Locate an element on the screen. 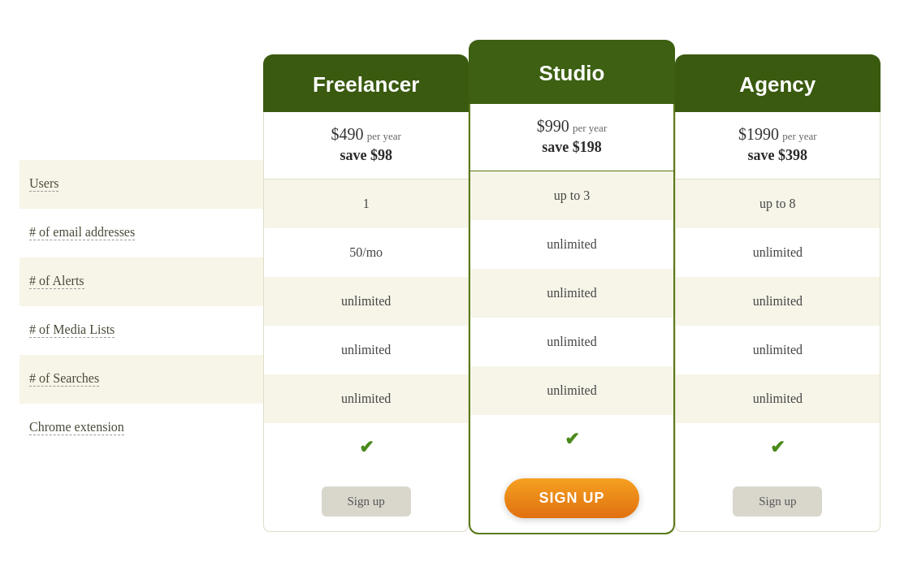 The width and height of the screenshot is (900, 588). agency-searches: unlimited is located at coordinates (778, 399).